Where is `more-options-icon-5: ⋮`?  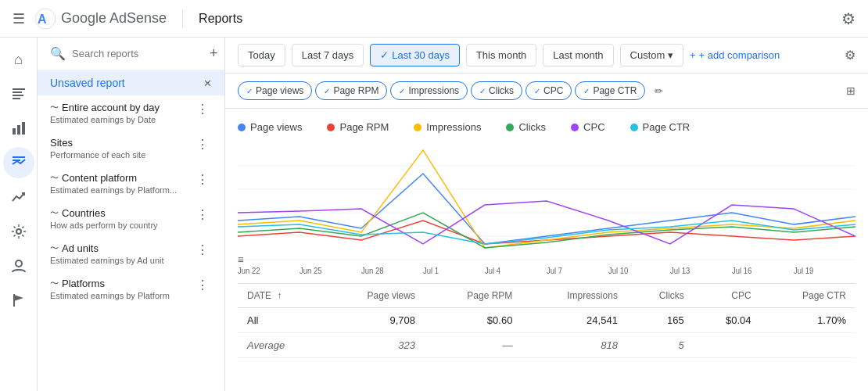
more-options-icon-5: ⋮ is located at coordinates (203, 250).